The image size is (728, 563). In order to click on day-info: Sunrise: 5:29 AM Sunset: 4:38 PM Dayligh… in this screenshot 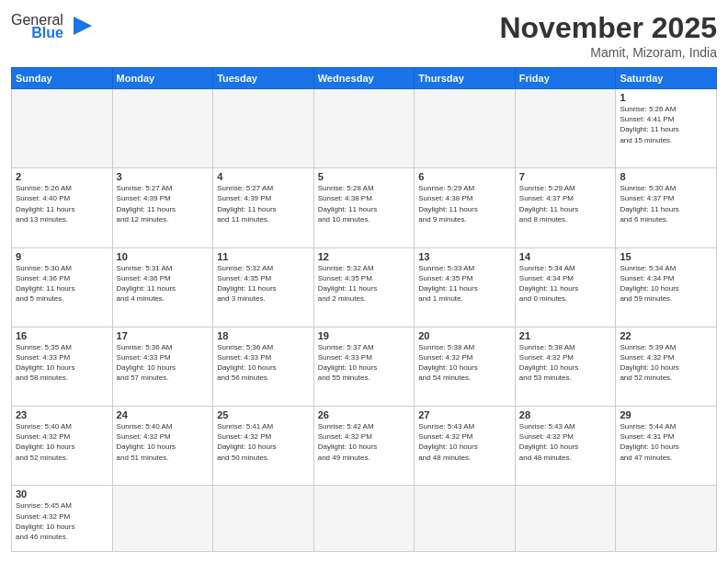, I will do `click(465, 204)`.